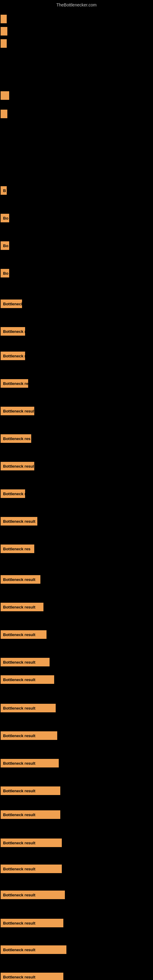  Describe the element at coordinates (25, 662) in the screenshot. I see `result-bar-23: Bottleneck result` at that location.